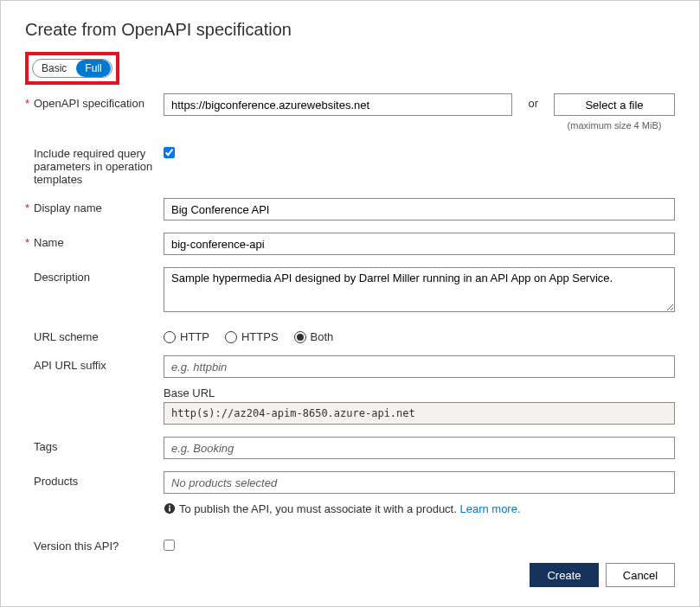 The width and height of the screenshot is (700, 607). I want to click on basic-full-toggle: Basic Full, so click(73, 68).